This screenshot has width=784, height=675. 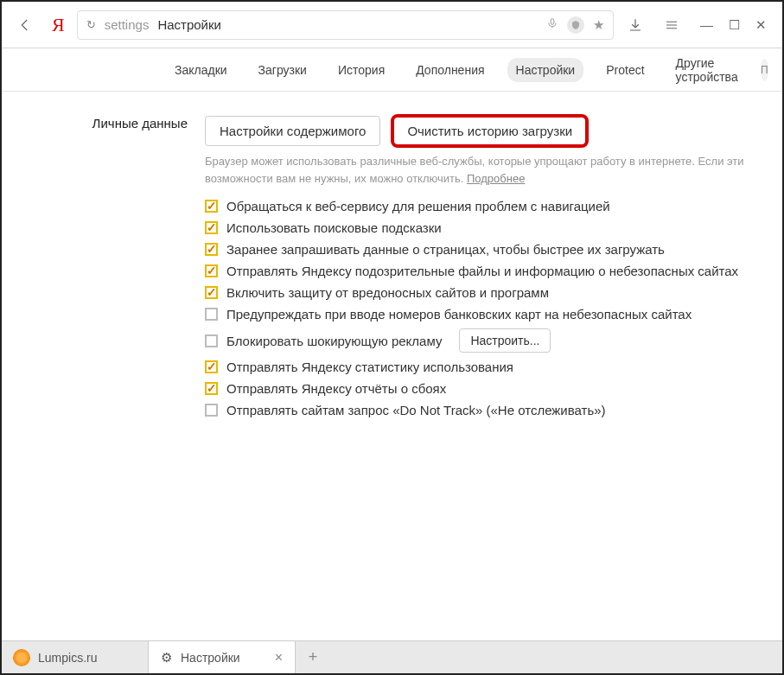 What do you see at coordinates (489, 131) in the screenshot?
I see `clear-download-history-button: Очистить историю загрузки` at bounding box center [489, 131].